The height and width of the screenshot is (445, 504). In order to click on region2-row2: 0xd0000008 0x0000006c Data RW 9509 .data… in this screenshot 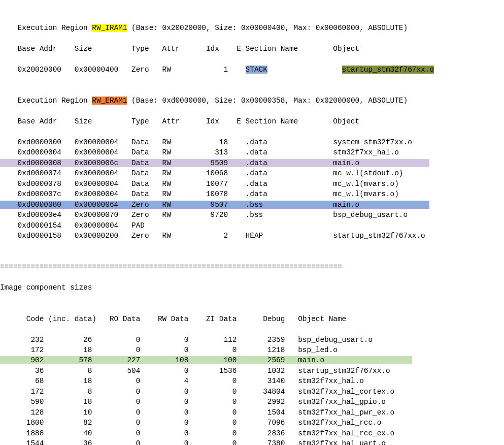, I will do `click(180, 163)`.